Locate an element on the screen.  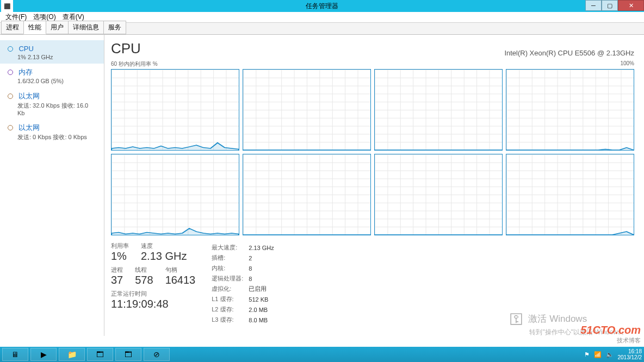
taskbar-server-manager: 🖥 is located at coordinates (15, 354).